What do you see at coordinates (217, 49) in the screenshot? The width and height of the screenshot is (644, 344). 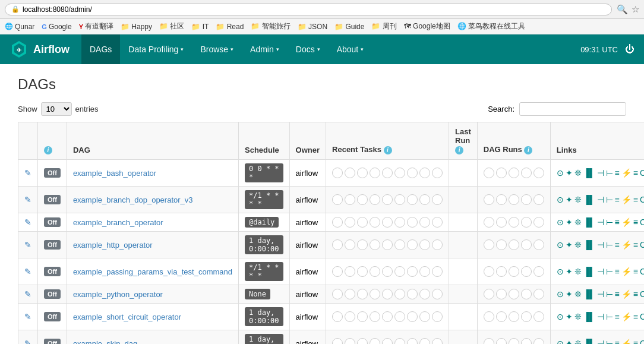 I see `nav-browse: Browse ▾` at bounding box center [217, 49].